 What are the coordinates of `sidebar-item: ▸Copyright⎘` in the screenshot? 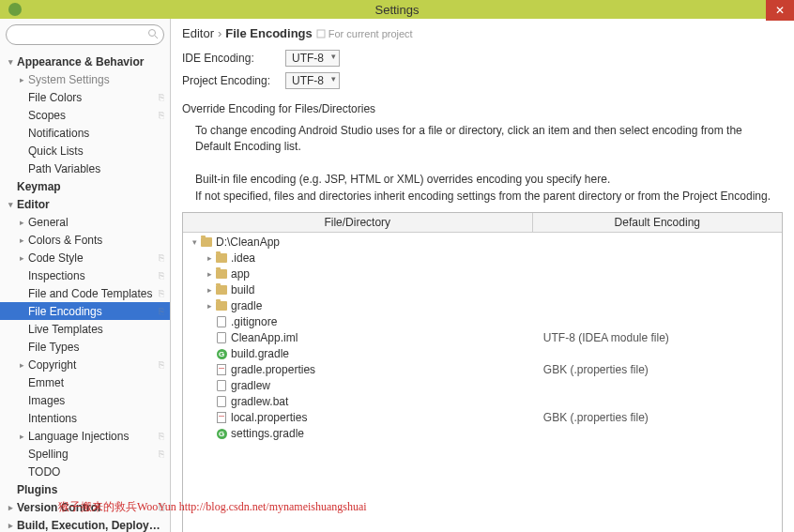 It's located at (84, 364).